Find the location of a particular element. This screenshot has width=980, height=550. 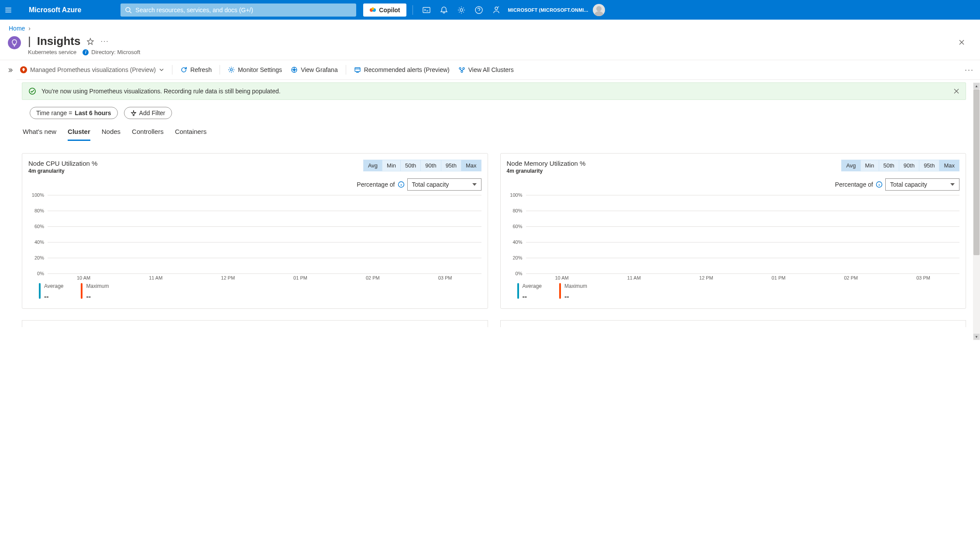

help-icon is located at coordinates (479, 10).